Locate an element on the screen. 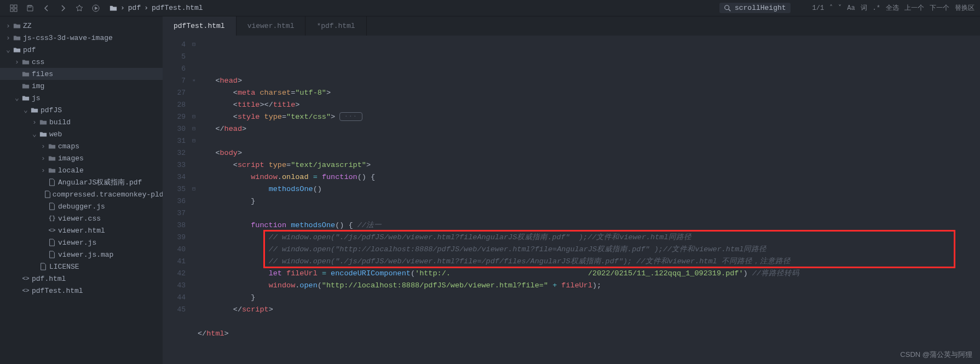 The height and width of the screenshot is (364, 980). breadcrumb-seg-1: pdfTest.html is located at coordinates (177, 8).